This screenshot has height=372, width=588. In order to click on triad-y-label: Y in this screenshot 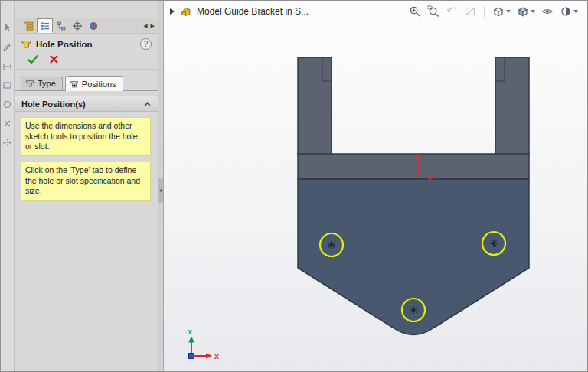, I will do `click(190, 332)`.